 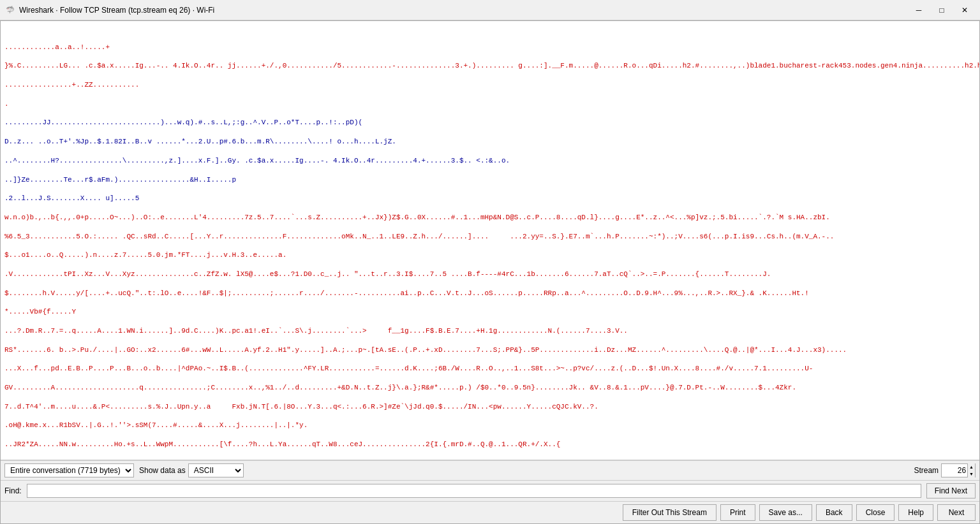 What do you see at coordinates (490, 199) in the screenshot?
I see `stream-line: .2..l...J.S.......X.... u].....5` at bounding box center [490, 199].